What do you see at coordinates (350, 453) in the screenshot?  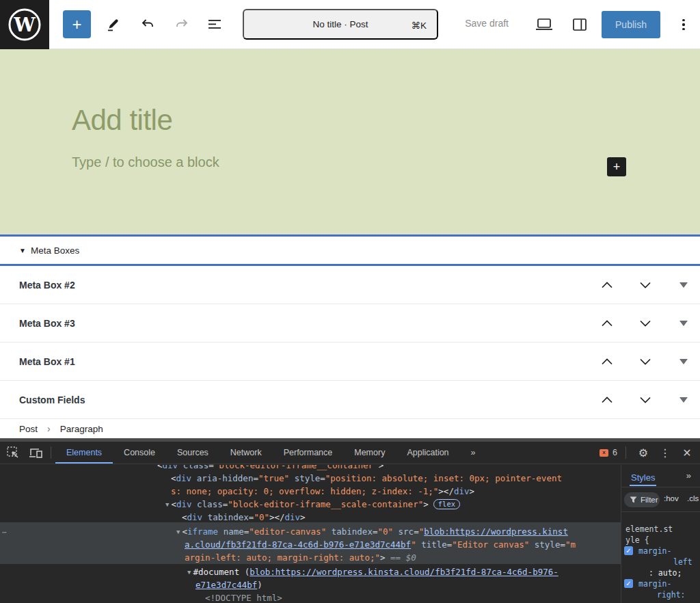 I see `devtools-tabbar: Elements Console Sources Network Perform…` at bounding box center [350, 453].